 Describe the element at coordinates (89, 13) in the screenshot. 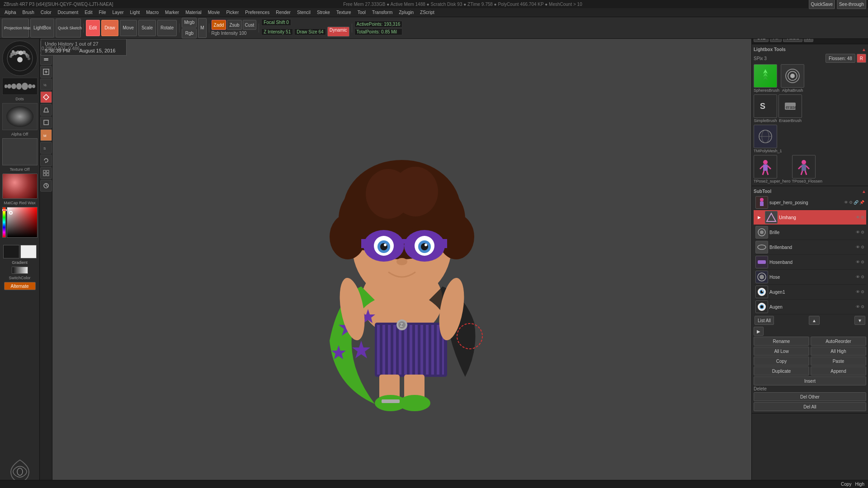

I see `menu-edit: Edit` at that location.